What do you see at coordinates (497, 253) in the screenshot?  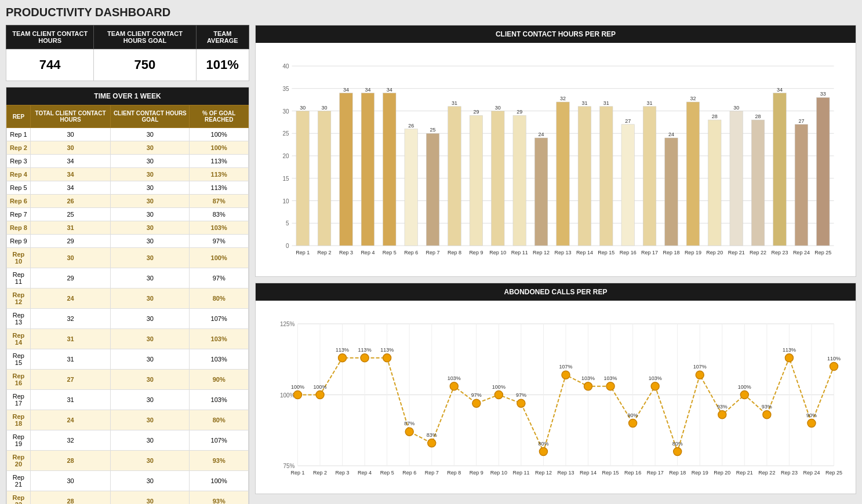 I see `svg-text: Rep 10` at bounding box center [497, 253].